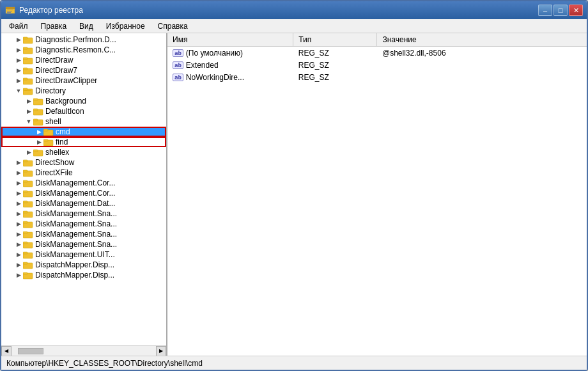 The width and height of the screenshot is (588, 371). What do you see at coordinates (84, 255) in the screenshot?
I see `tree-item-dmuit: DiskManagement.UIT...` at bounding box center [84, 255].